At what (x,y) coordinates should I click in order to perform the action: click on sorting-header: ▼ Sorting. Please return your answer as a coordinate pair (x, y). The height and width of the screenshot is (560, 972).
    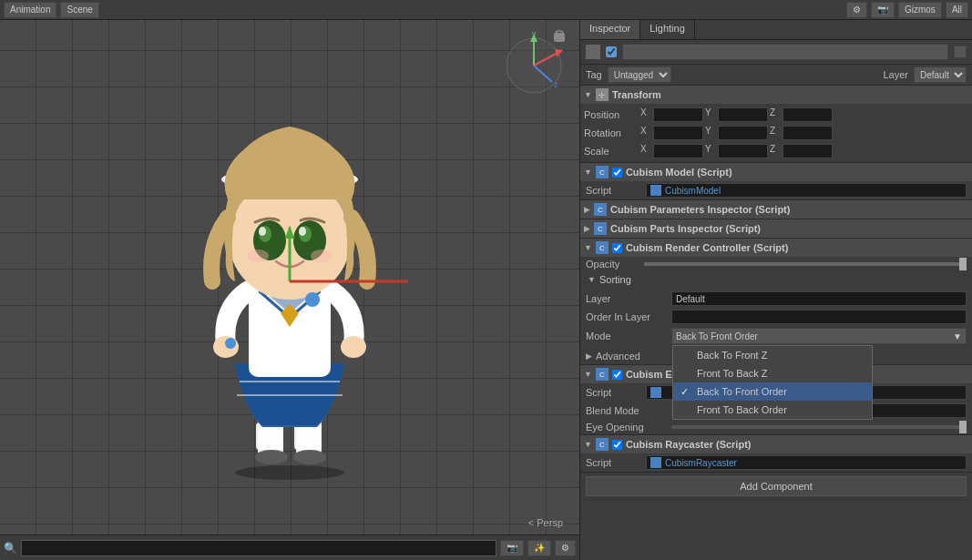
    Looking at the image, I should click on (776, 280).